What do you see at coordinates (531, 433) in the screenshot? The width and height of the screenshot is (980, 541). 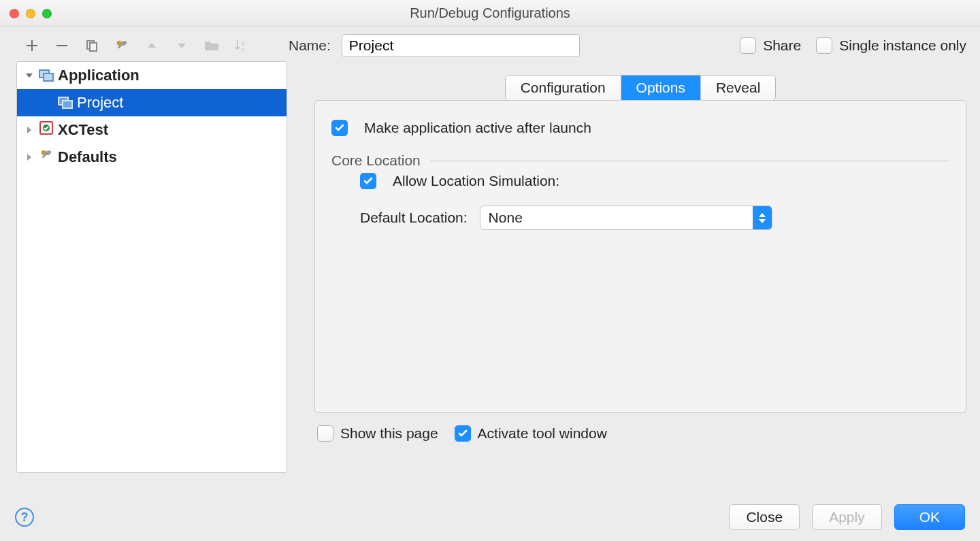 I see `activate-tool-row: Activate tool window` at bounding box center [531, 433].